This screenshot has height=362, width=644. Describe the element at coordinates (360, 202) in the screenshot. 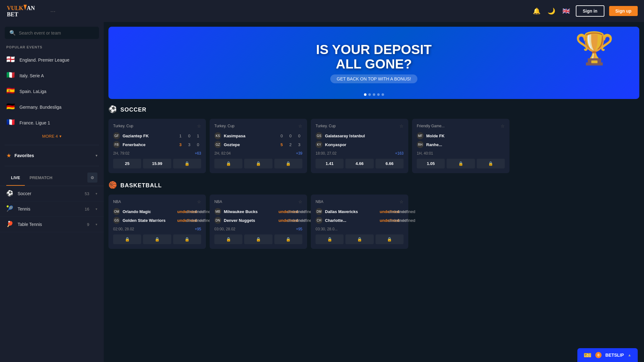

I see `card-header: NBA ☆` at that location.